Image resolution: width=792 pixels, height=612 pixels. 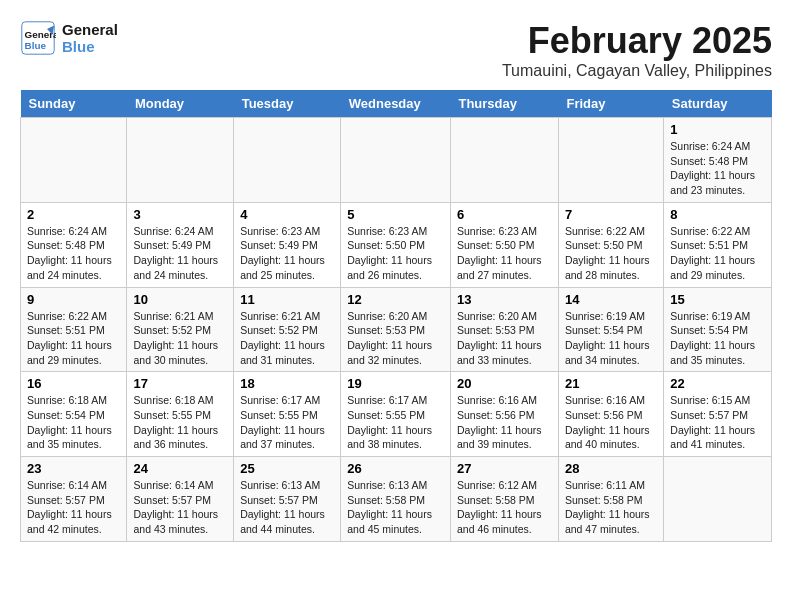 I want to click on day-number: 14, so click(x=611, y=300).